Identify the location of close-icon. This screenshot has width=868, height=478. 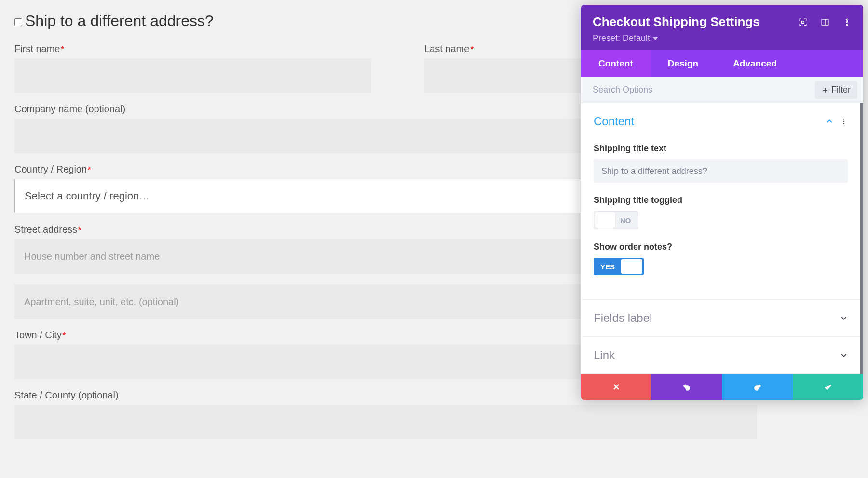
(616, 387).